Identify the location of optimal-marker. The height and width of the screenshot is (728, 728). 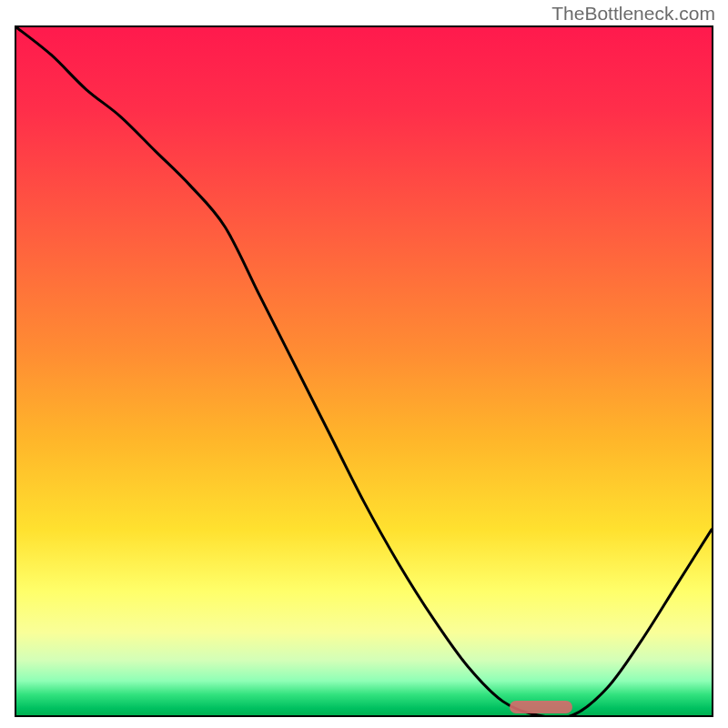
(541, 707).